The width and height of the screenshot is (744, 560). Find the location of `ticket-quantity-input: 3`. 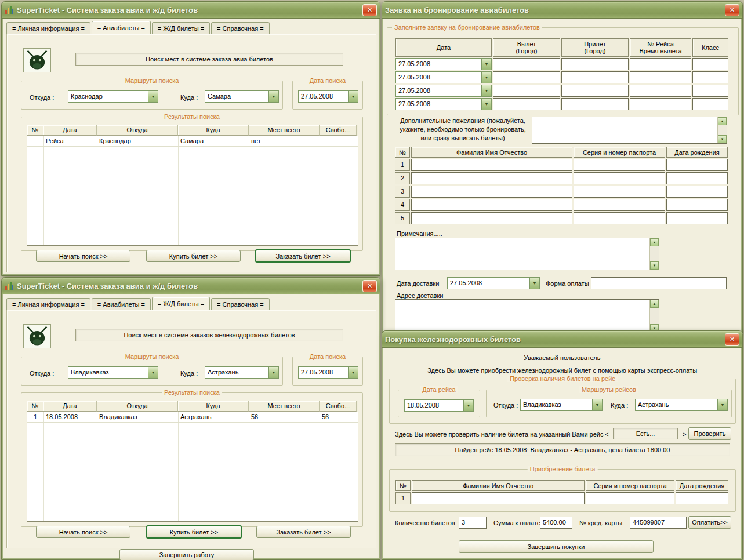

ticket-quantity-input: 3 is located at coordinates (473, 523).